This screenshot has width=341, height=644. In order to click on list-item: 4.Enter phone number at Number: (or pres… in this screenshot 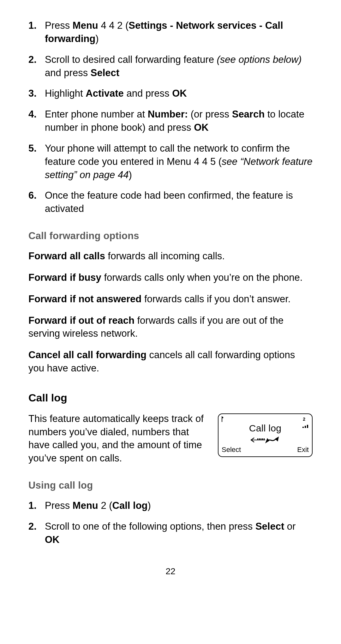, I will do `click(170, 121)`.